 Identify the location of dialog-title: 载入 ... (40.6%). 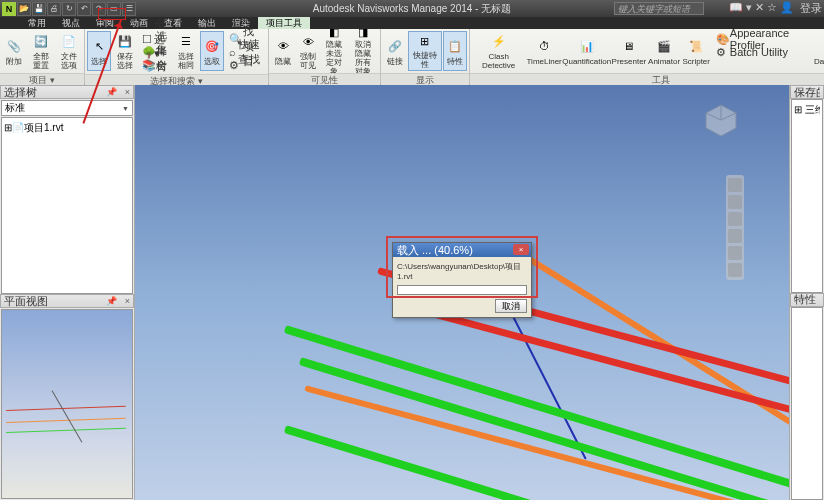
(435, 250).